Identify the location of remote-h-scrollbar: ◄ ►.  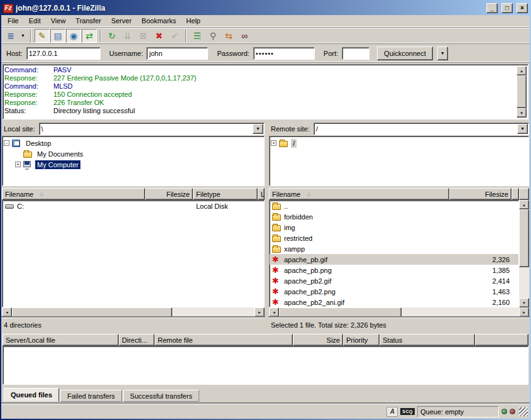
(399, 312).